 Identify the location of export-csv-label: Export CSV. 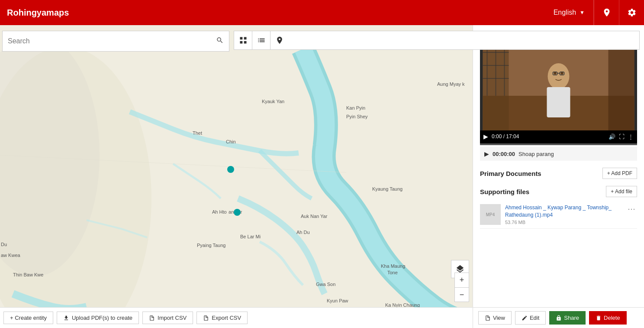
(226, 318).